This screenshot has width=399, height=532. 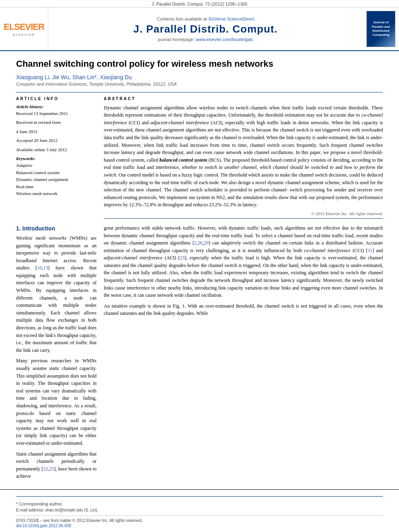 I want to click on footnote-doi: doi:10.1016/j.jpdc.2012.06.008, so click(x=200, y=526).